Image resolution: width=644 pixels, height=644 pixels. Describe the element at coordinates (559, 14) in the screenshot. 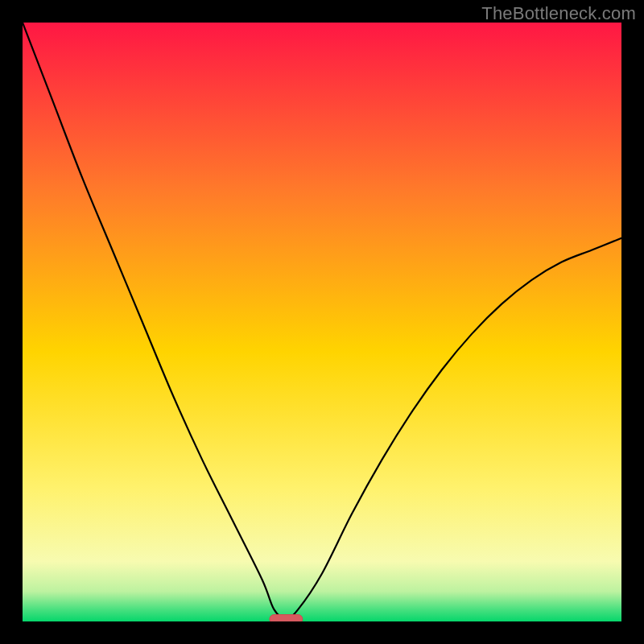

I see `watermark-text: TheBottleneck.com` at that location.